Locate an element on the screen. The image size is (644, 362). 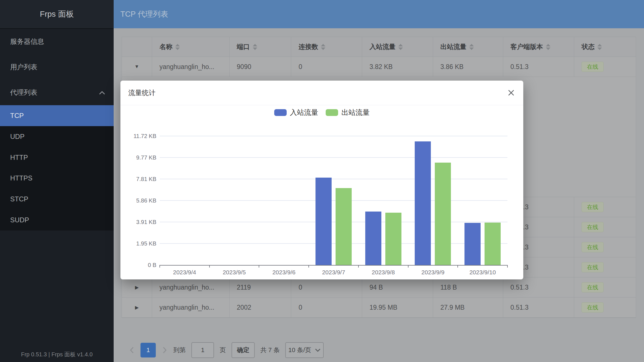
x-axis-category-label: 2023/9/7 is located at coordinates (334, 272).